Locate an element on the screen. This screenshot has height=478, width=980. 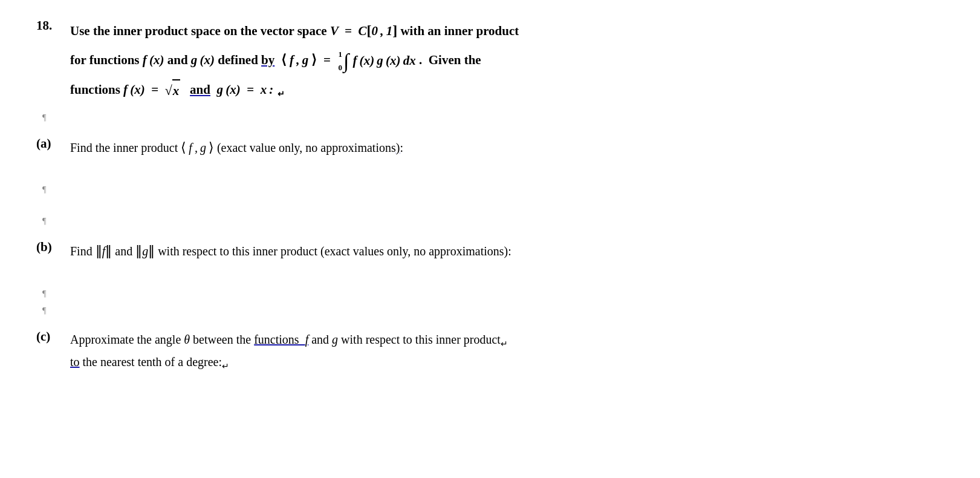
para-mark-3: ¶ is located at coordinates (493, 221).